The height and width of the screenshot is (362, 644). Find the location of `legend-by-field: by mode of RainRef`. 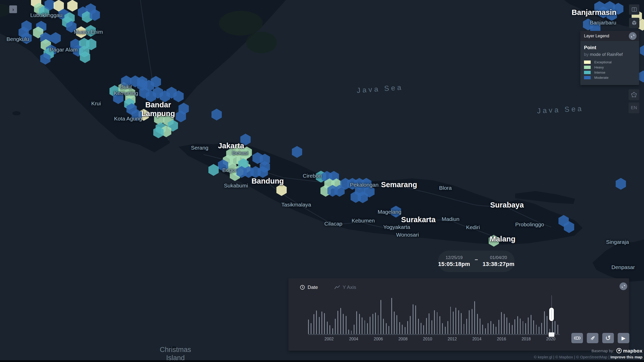

legend-by-field: by mode of RainRef is located at coordinates (610, 55).